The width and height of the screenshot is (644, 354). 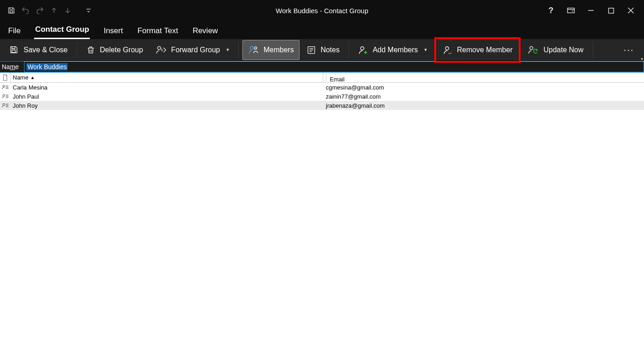 I want to click on save-close-button: Save & Close, so click(x=38, y=50).